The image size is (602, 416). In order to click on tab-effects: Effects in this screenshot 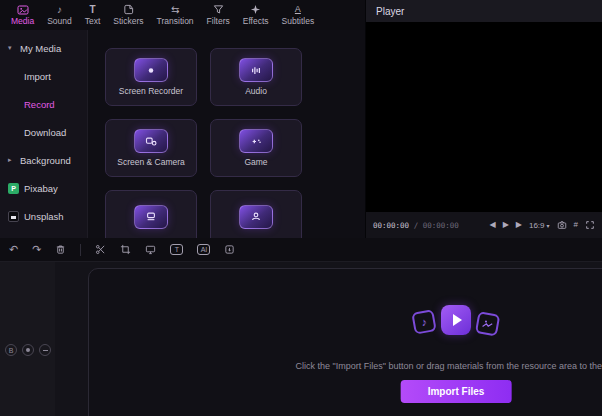, I will do `click(256, 15)`.